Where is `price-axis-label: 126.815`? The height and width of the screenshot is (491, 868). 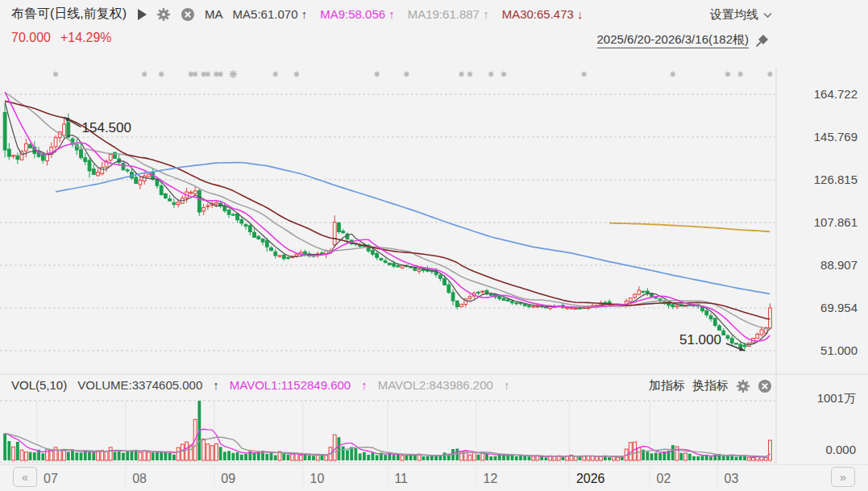
price-axis-label: 126.815 is located at coordinates (817, 179).